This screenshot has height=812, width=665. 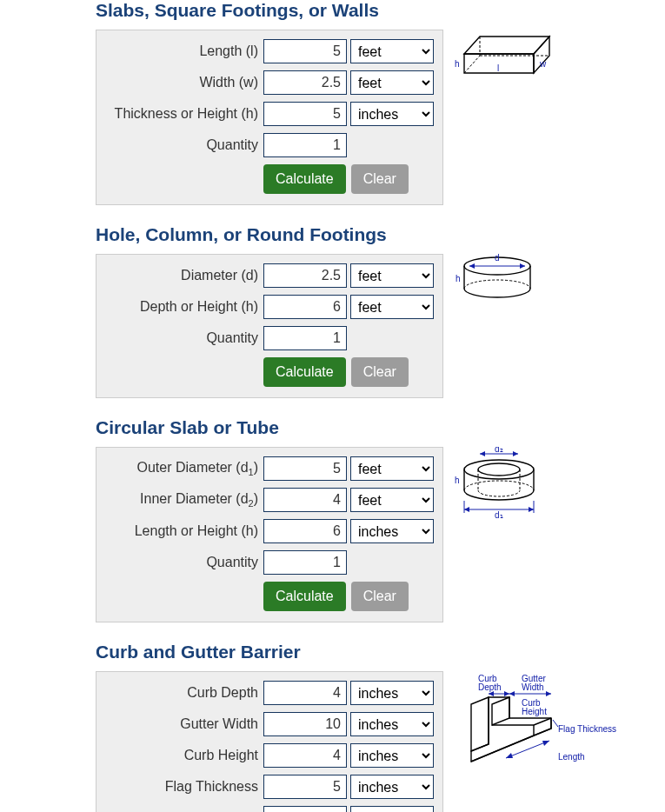 What do you see at coordinates (490, 687) in the screenshot?
I see `svg-text: Depth` at bounding box center [490, 687].